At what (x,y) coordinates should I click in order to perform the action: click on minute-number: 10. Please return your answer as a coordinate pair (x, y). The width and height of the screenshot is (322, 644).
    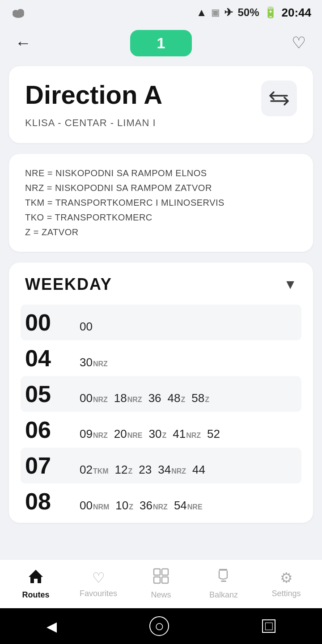
    Looking at the image, I should click on (122, 505).